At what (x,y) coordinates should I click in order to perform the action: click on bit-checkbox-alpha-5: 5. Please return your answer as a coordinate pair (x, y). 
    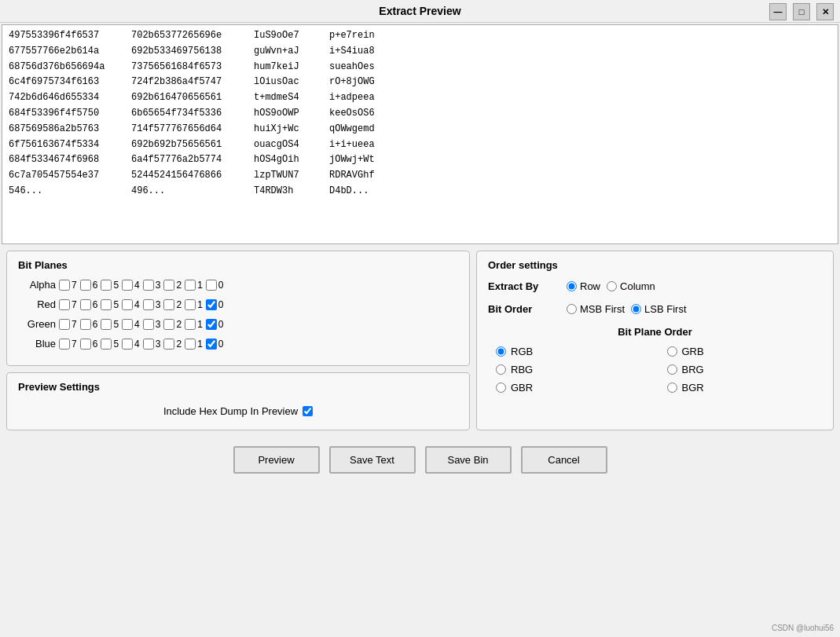
    Looking at the image, I should click on (110, 285).